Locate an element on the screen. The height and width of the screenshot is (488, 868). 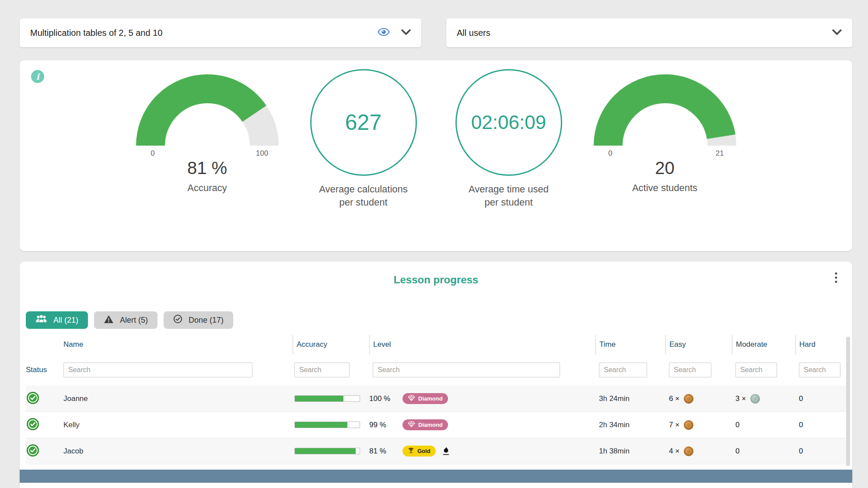
users-dropdown-value: All users is located at coordinates (644, 33).